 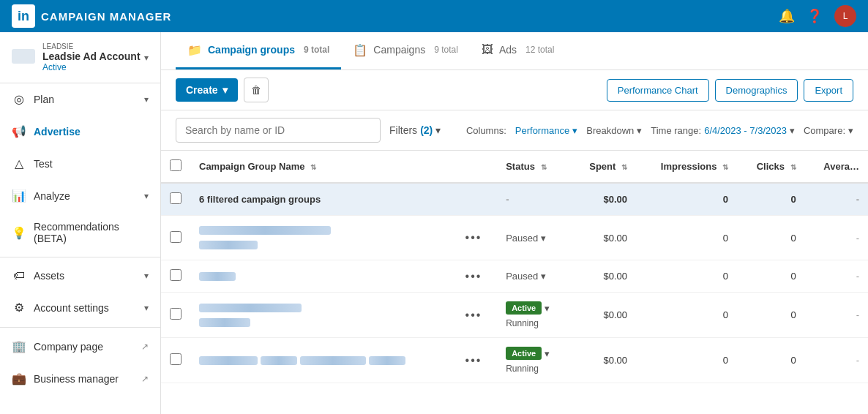 What do you see at coordinates (828, 130) in the screenshot?
I see `compare-button: Compare: ▾` at bounding box center [828, 130].